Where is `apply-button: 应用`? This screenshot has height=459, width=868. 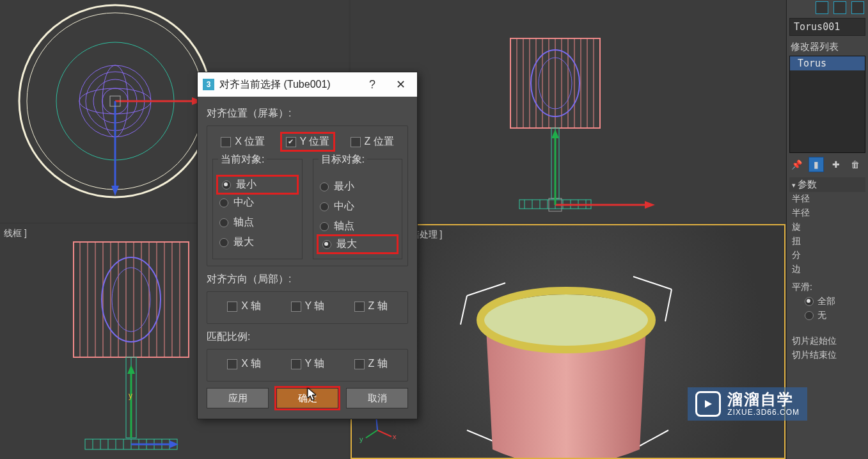 apply-button: 应用 is located at coordinates (238, 398).